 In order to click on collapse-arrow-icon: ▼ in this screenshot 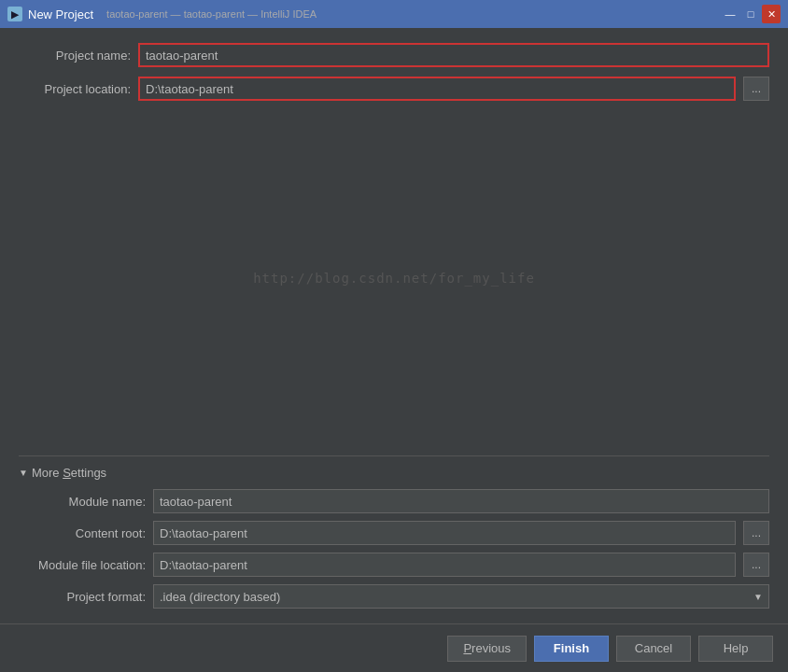, I will do `click(23, 472)`.